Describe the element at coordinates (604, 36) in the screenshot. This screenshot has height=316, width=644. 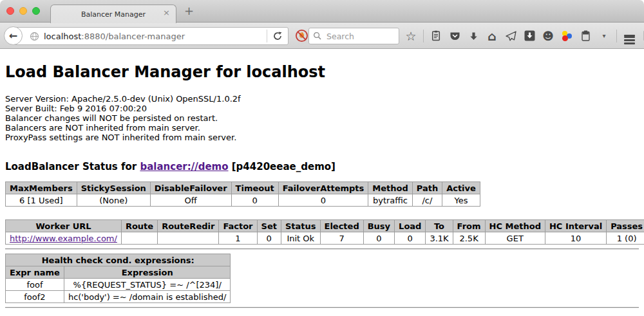
I see `overflow-caret-icon: ▾` at that location.